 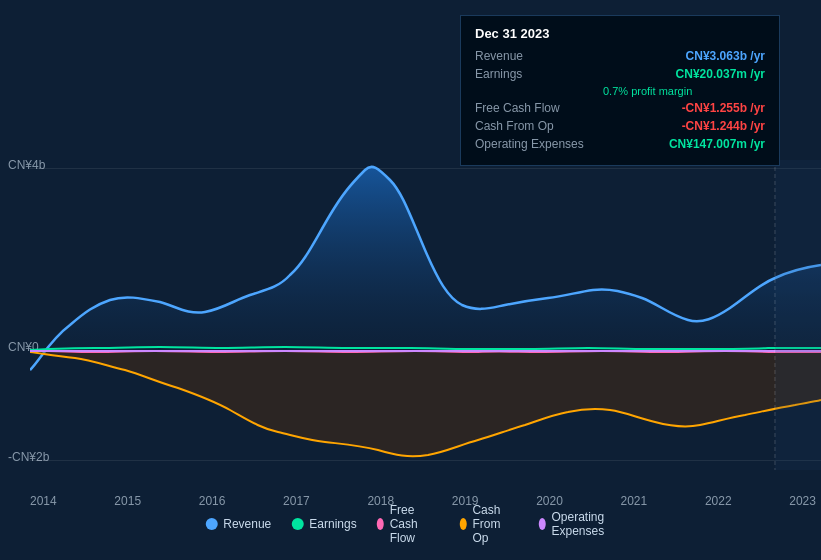 I want to click on legend-item-cashfromop: Cash From Op, so click(x=488, y=524).